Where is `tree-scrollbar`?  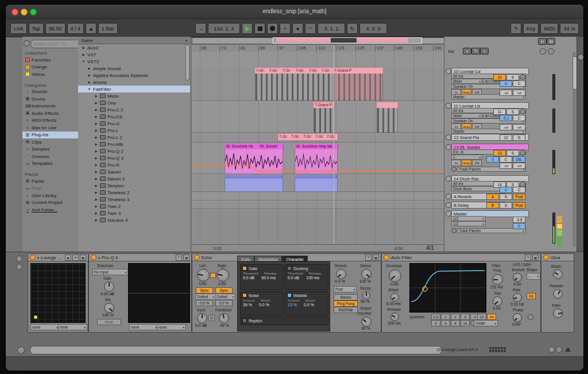 tree-scrollbar is located at coordinates (187, 63).